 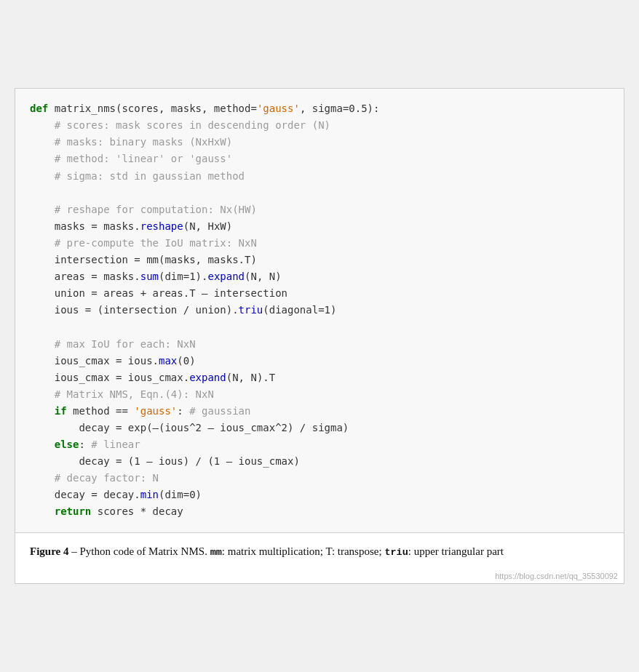 What do you see at coordinates (303, 551) in the screenshot?
I see `caption-text2: : matrix multiplication; T: transpose;` at bounding box center [303, 551].